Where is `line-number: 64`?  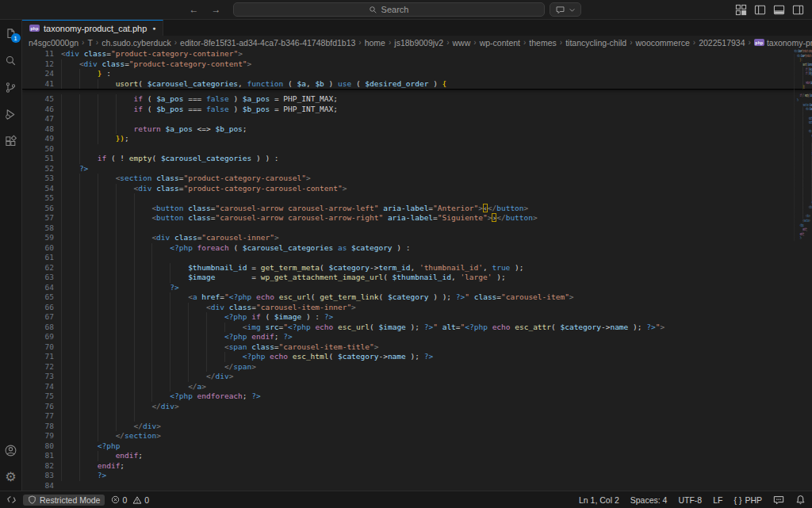
line-number: 64 is located at coordinates (38, 288).